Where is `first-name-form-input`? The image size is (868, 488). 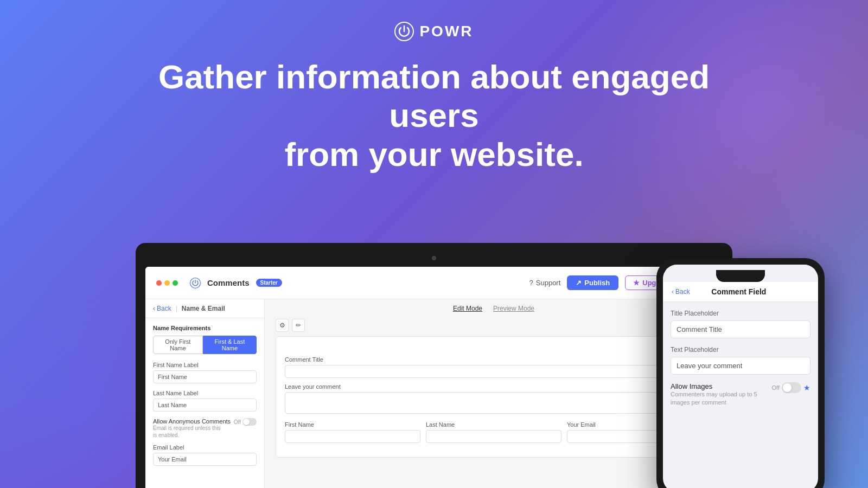 first-name-form-input is located at coordinates (353, 436).